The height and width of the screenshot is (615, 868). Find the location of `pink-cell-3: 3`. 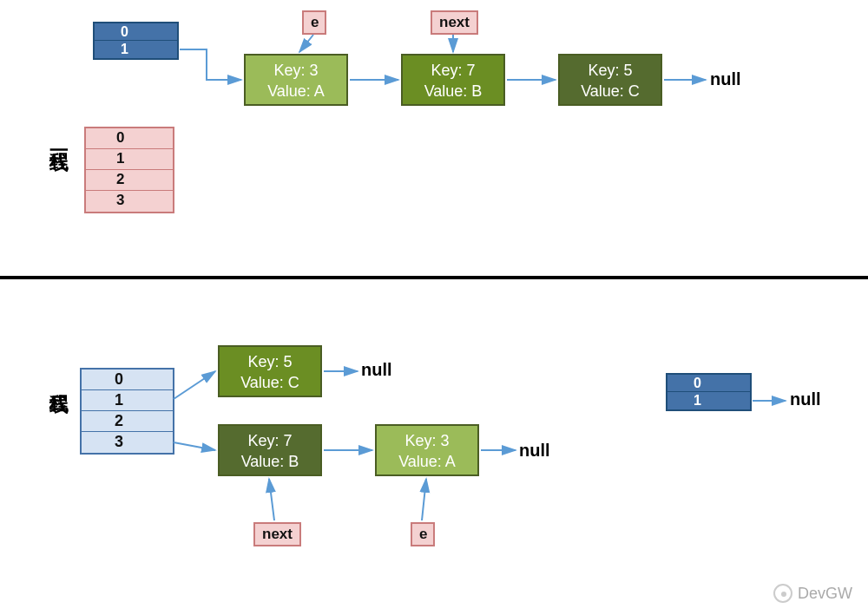

pink-cell-3: 3 is located at coordinates (129, 201).